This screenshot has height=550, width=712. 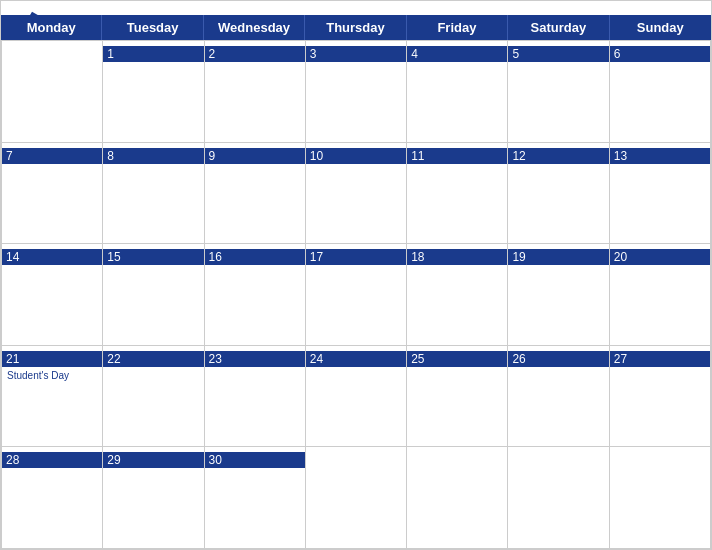 What do you see at coordinates (558, 92) in the screenshot?
I see `calendar-cell: 5` at bounding box center [558, 92].